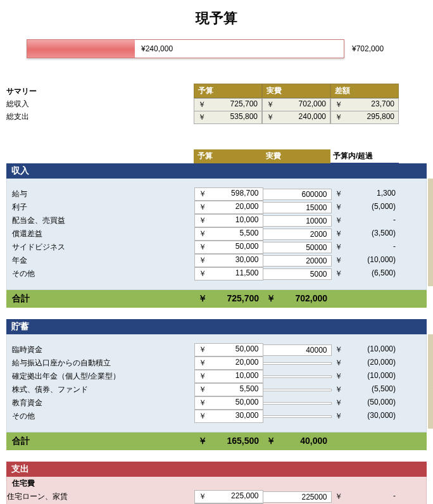 The image size is (433, 504). Describe the element at coordinates (216, 208) in the screenshot. I see `table-row: 利子￥20,00015000￥(5,000)` at that location.